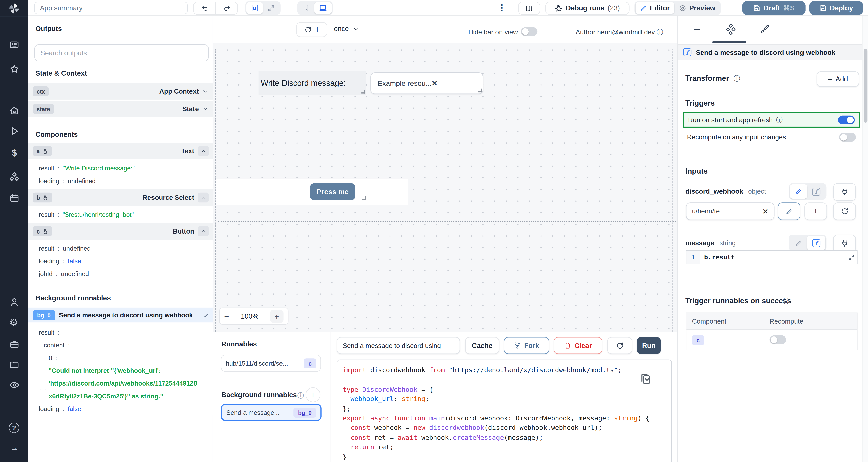 Image resolution: width=868 pixels, height=462 pixels. I want to click on clear-value-icon: ✕, so click(765, 211).